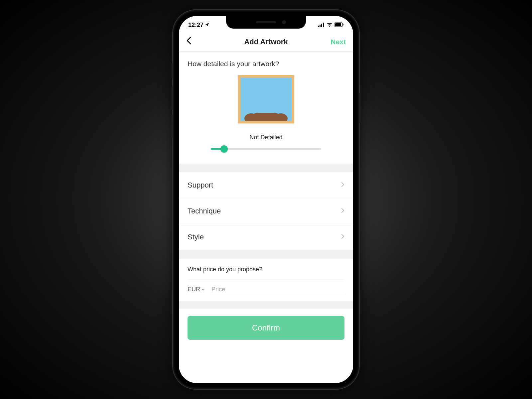 The image size is (532, 399). I want to click on list-row-style: Style, so click(266, 237).